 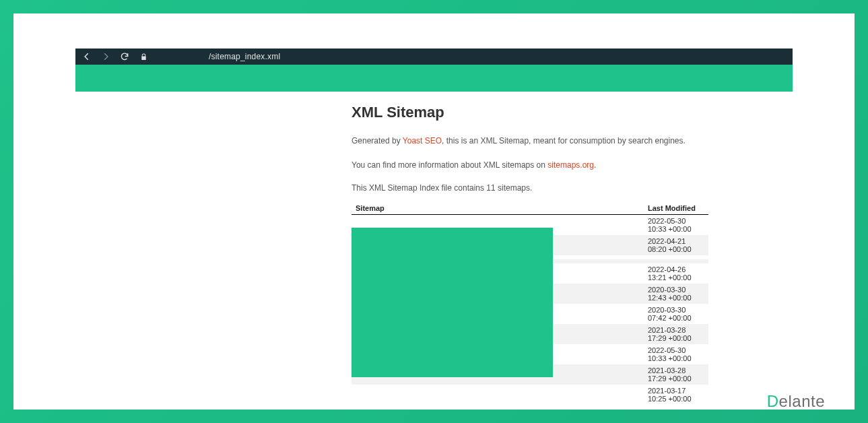 I want to click on logo-rest: elante, so click(x=802, y=401).